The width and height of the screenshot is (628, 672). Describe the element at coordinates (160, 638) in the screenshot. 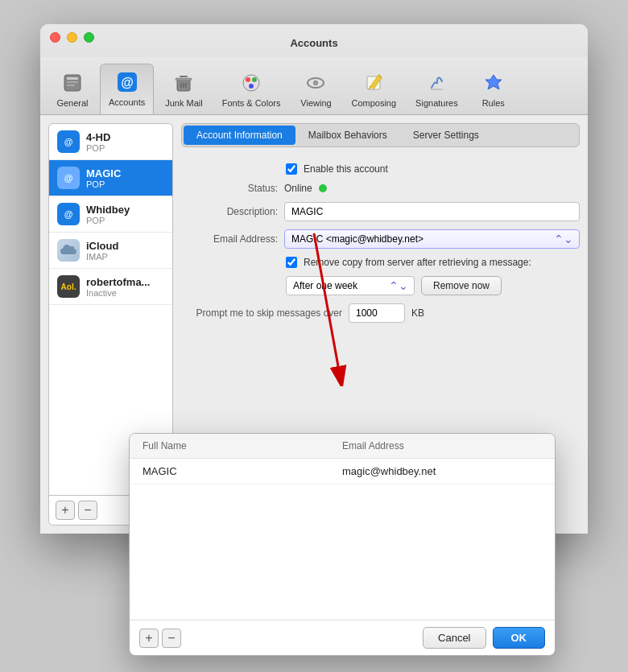

I see `popup-add-remove: + −` at that location.